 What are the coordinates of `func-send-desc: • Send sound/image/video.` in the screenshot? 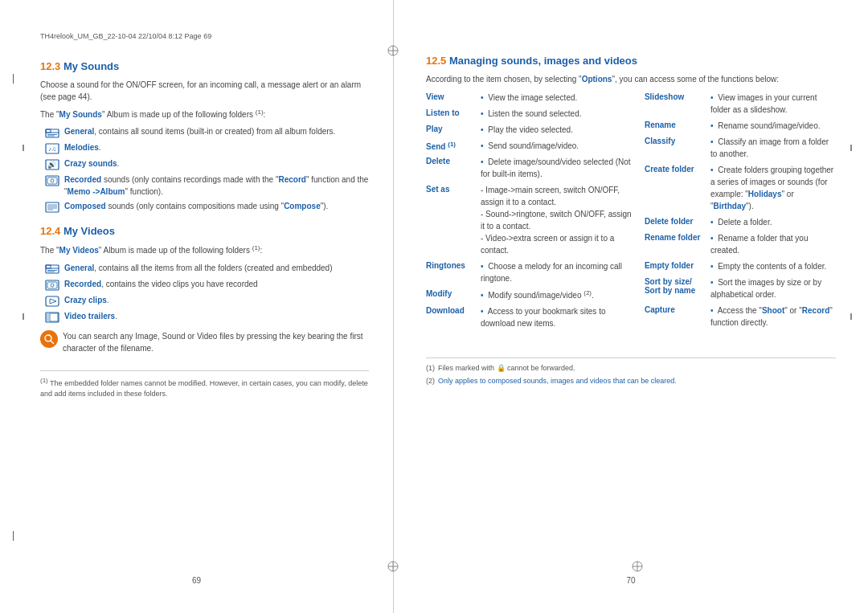 It's located at (559, 146).